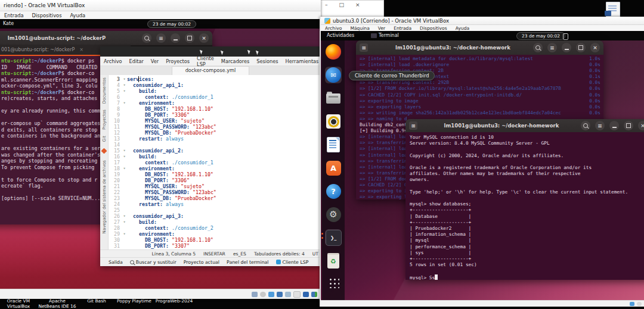 Image resolution: width=644 pixels, height=309 pixels. I want to click on git-icon, so click(104, 151).